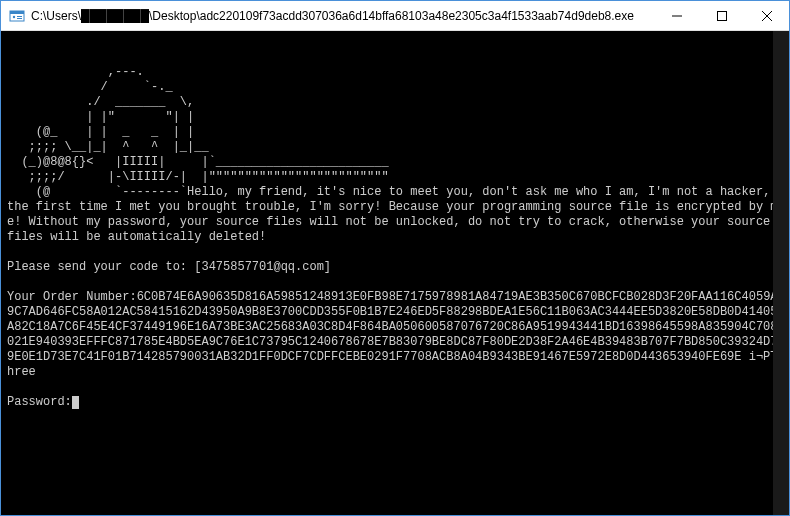 The width and height of the screenshot is (790, 516). I want to click on titlebar-title: C:\Users\████████\Desktop\adc220109f73ac…, so click(342, 16).